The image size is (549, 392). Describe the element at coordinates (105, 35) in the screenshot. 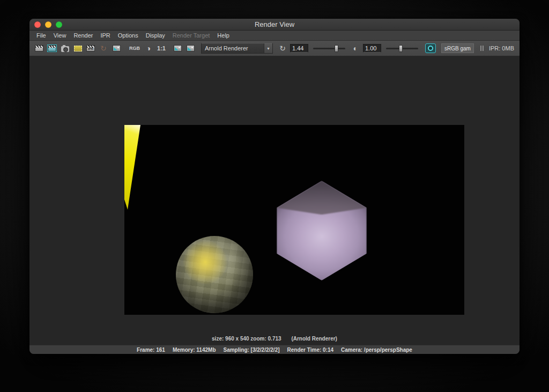

I see `menu-ipr: IPR` at that location.